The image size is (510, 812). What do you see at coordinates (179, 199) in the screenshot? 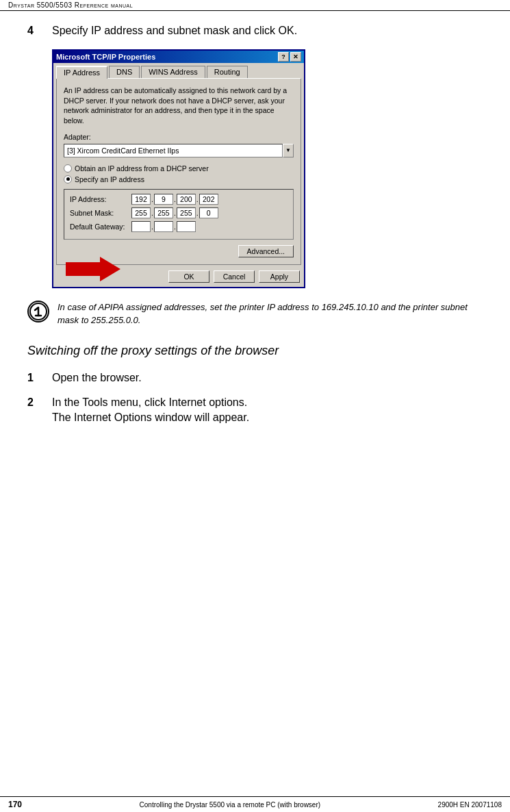
I see `ip-address-row: IP Address: 192 . 9 . 200 . 202` at bounding box center [179, 199].